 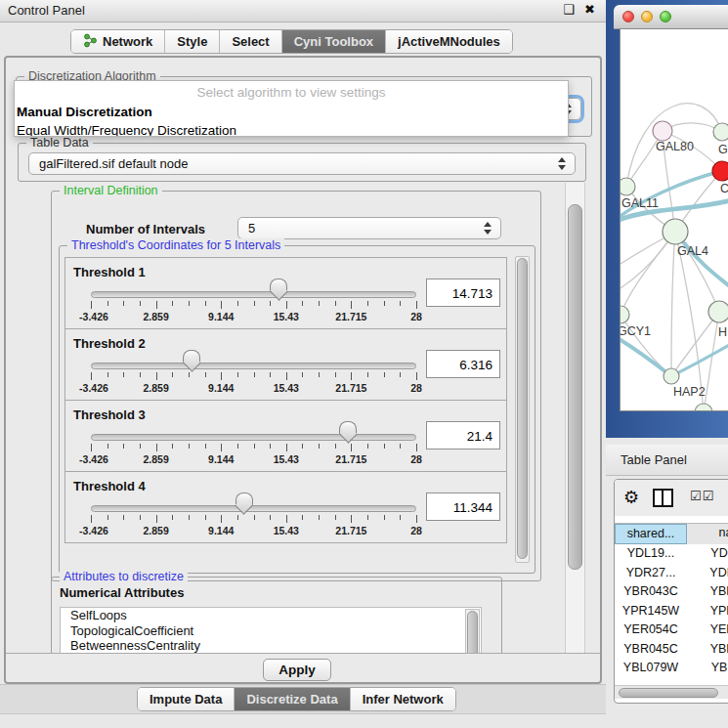 I want to click on attribute-item-topologicalcoefficient: TopologicalCoefficient, so click(x=271, y=631).